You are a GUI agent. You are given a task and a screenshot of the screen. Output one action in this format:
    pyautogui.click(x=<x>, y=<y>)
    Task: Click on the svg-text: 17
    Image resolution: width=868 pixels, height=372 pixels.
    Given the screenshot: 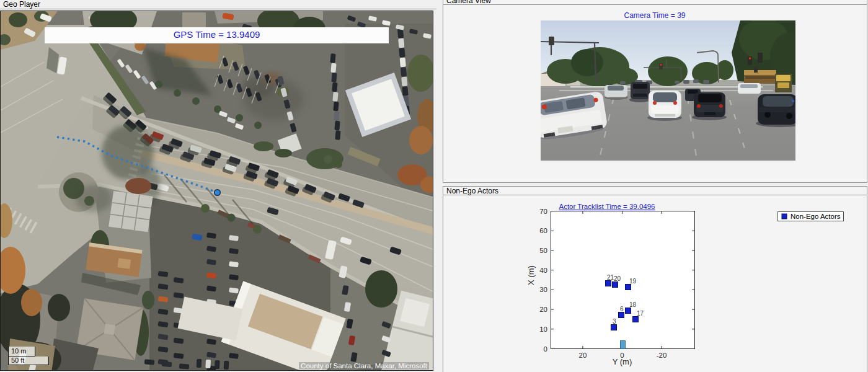 What is the action you would take?
    pyautogui.click(x=640, y=314)
    